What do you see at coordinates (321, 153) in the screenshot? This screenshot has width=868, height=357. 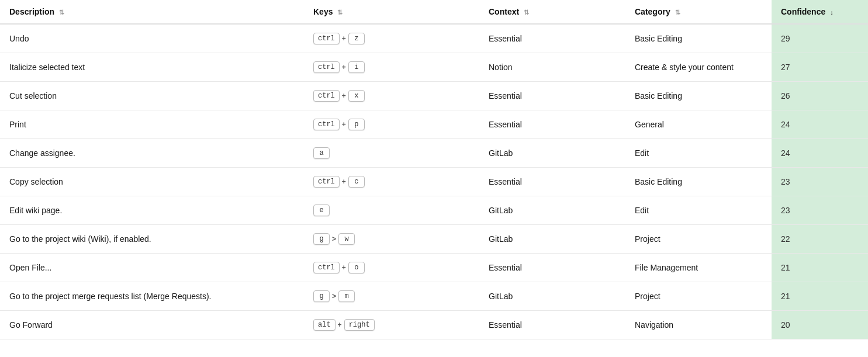 I see `key-badge: a` at bounding box center [321, 153].